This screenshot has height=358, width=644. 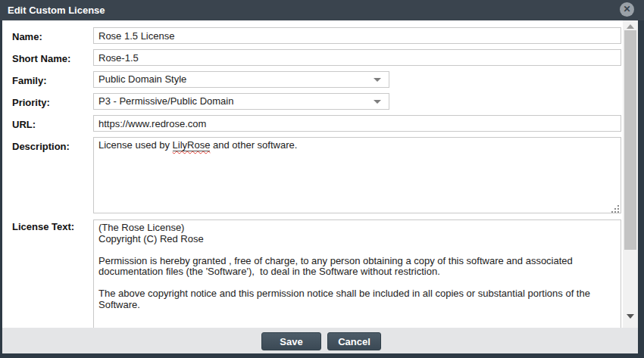 What do you see at coordinates (241, 101) in the screenshot?
I see `priority-dropdown: P3 - Permissive/Public Domain` at bounding box center [241, 101].